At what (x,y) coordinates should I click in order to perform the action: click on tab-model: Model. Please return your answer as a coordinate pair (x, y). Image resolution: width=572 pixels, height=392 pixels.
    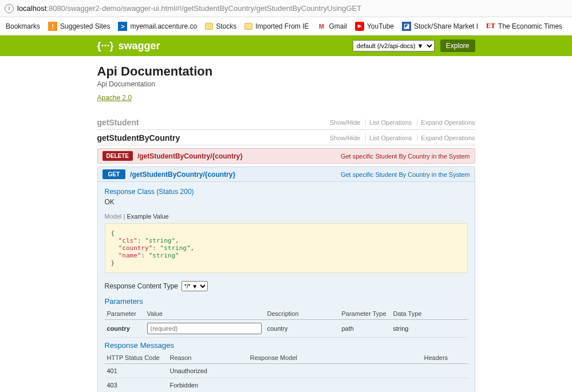
    Looking at the image, I should click on (113, 216).